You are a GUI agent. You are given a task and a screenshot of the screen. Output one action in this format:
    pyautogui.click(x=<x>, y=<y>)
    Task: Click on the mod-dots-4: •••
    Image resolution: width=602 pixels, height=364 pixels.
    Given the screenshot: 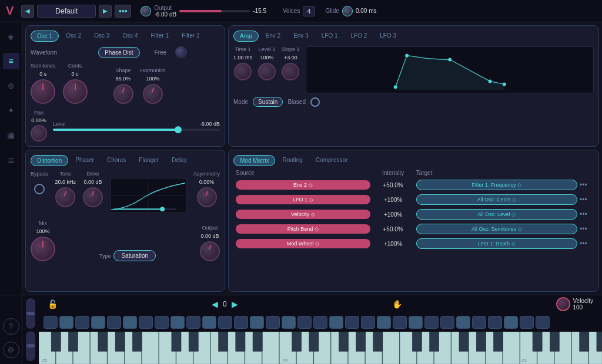 What is the action you would take?
    pyautogui.click(x=583, y=244)
    